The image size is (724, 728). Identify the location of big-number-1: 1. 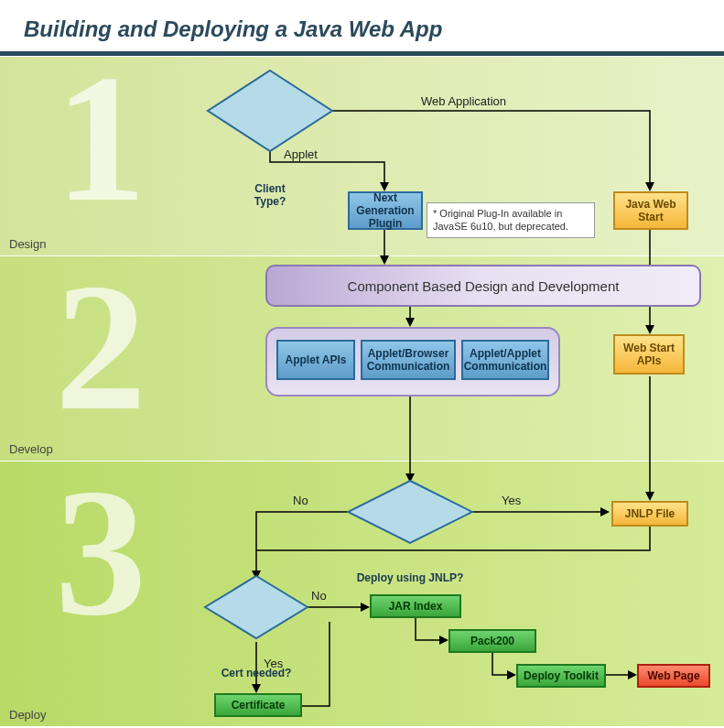
(101, 138).